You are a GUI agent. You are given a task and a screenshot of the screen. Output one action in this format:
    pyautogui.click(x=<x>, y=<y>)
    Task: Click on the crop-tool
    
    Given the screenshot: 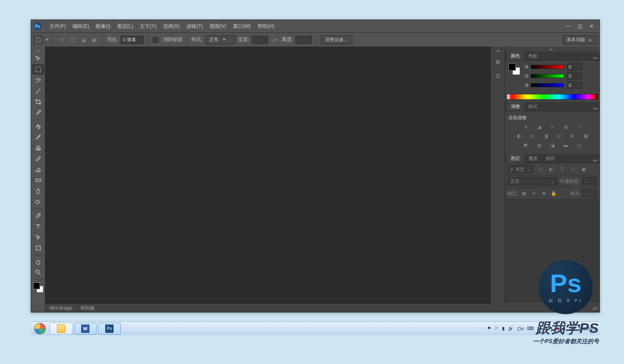 What is the action you would take?
    pyautogui.click(x=38, y=102)
    